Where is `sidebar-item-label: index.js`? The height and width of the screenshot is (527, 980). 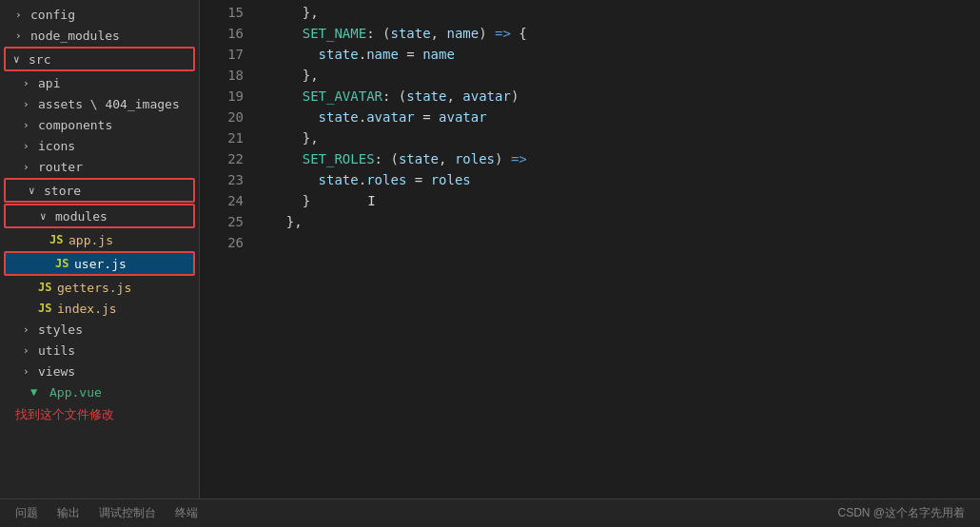 sidebar-item-label: index.js is located at coordinates (88, 308).